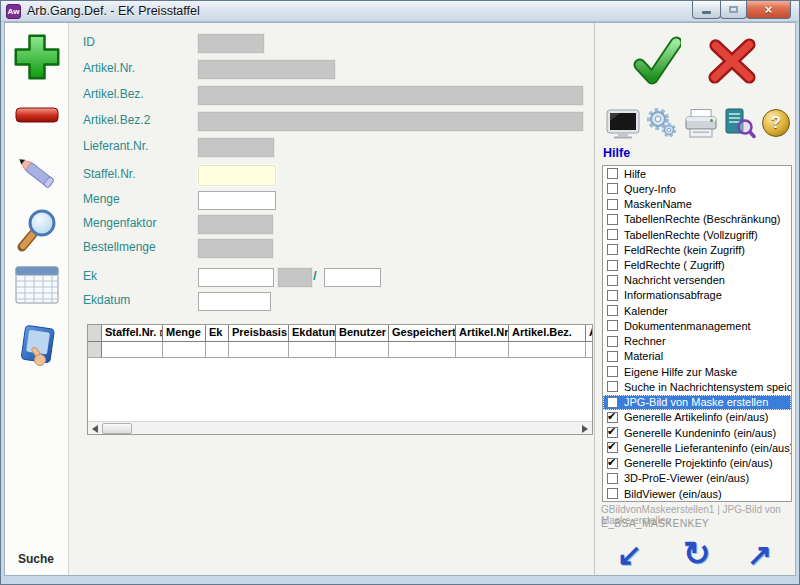 The image size is (800, 585). What do you see at coordinates (697, 342) in the screenshot?
I see `option-rechner: Rechner` at bounding box center [697, 342].